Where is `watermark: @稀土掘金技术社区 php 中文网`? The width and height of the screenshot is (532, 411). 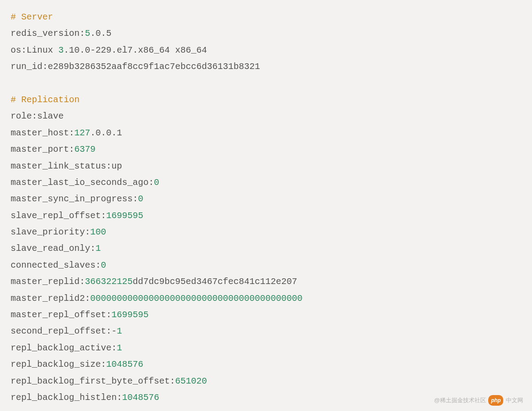 watermark: @稀土掘金技术社区 php 中文网 is located at coordinates (478, 400).